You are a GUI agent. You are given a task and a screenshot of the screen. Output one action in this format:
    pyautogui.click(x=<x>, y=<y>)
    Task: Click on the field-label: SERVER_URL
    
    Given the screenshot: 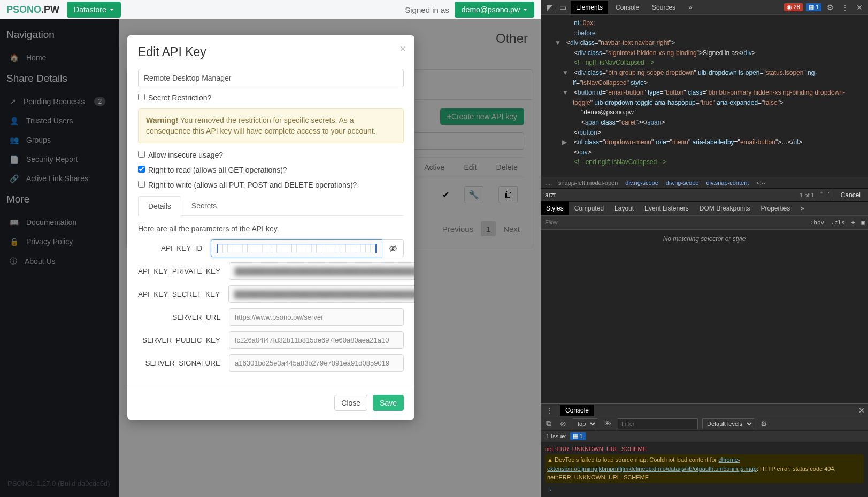 What is the action you would take?
    pyautogui.click(x=183, y=317)
    